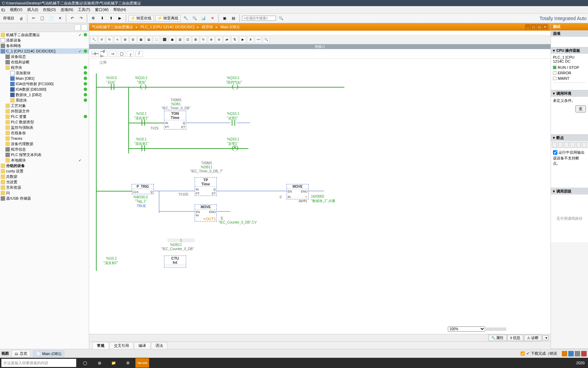  What do you see at coordinates (94, 40) in the screenshot?
I see `et-icon: 🔧` at bounding box center [94, 40].